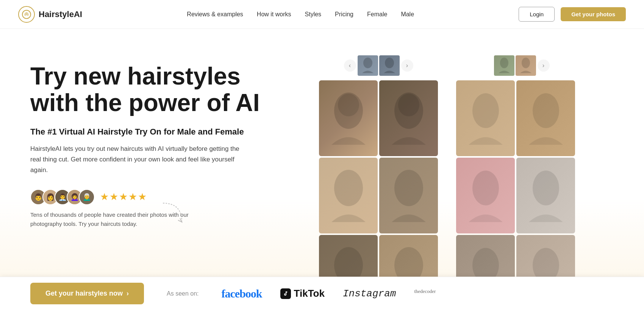 The image size is (644, 310). Describe the element at coordinates (87, 293) in the screenshot. I see `get-hairstyles-button: Get your hairstyles now ›` at that location.